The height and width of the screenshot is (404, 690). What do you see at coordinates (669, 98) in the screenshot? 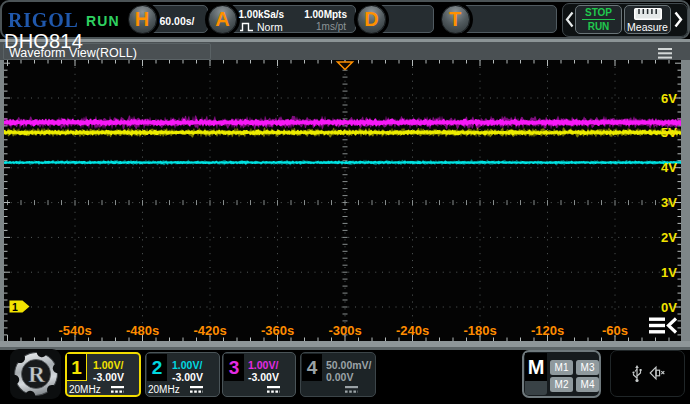
I see `svg-text: 6V` at bounding box center [669, 98].